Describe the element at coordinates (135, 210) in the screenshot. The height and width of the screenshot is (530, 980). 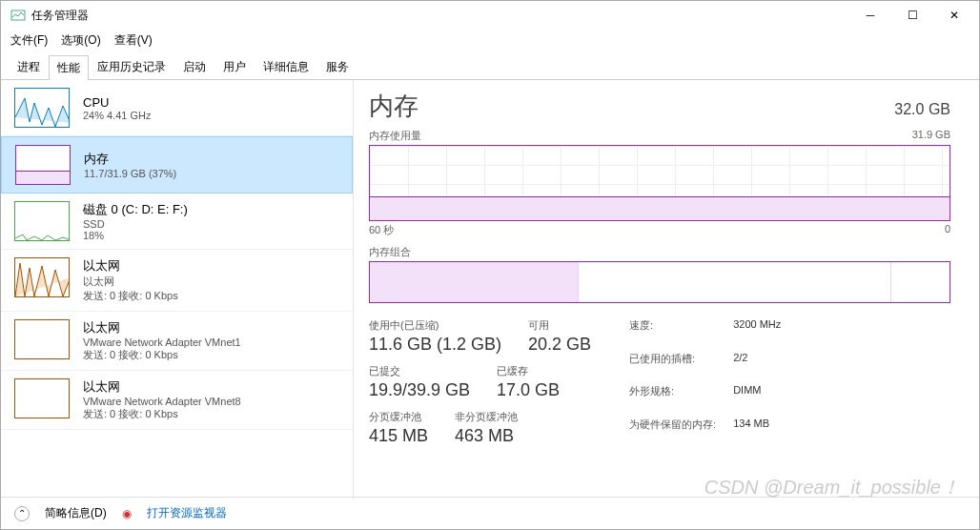
I see `sidebar-item-label: 磁盘 0 (C: D: E: F:)` at that location.